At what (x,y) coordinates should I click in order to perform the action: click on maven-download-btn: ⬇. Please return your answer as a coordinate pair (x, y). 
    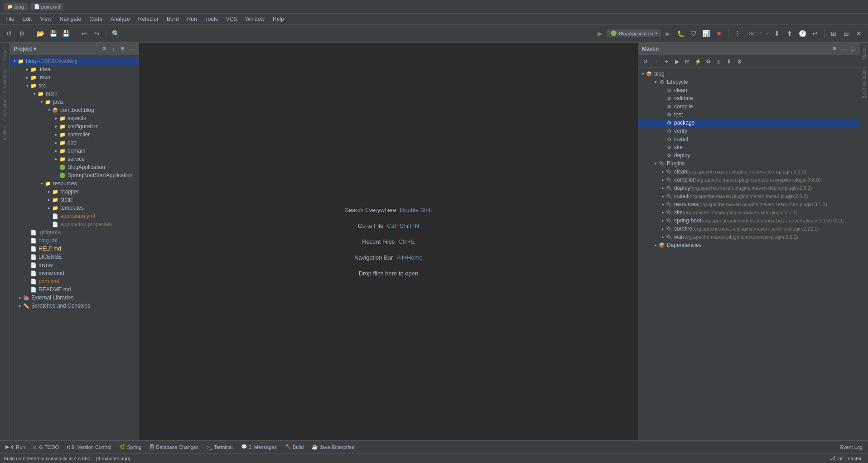
    Looking at the image, I should click on (729, 62).